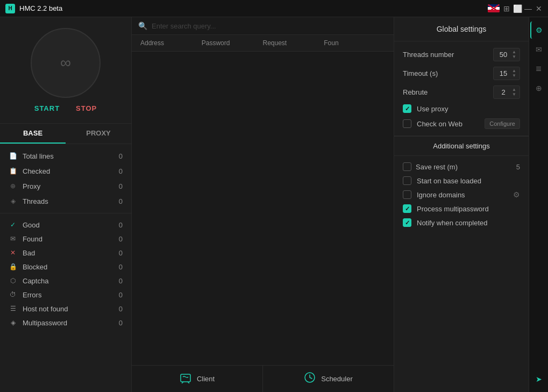 This screenshot has width=548, height=392. What do you see at coordinates (65, 171) in the screenshot?
I see `stat-checked-label: Checked` at bounding box center [65, 171].